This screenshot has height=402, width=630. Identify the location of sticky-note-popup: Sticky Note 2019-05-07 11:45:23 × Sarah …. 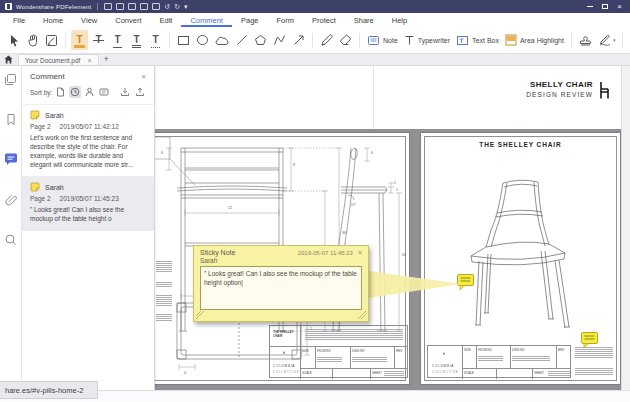
(281, 284).